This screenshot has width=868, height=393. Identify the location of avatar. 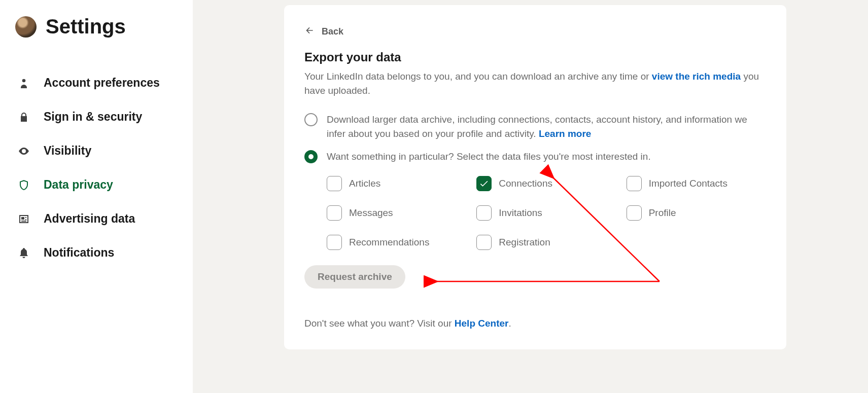
(26, 27).